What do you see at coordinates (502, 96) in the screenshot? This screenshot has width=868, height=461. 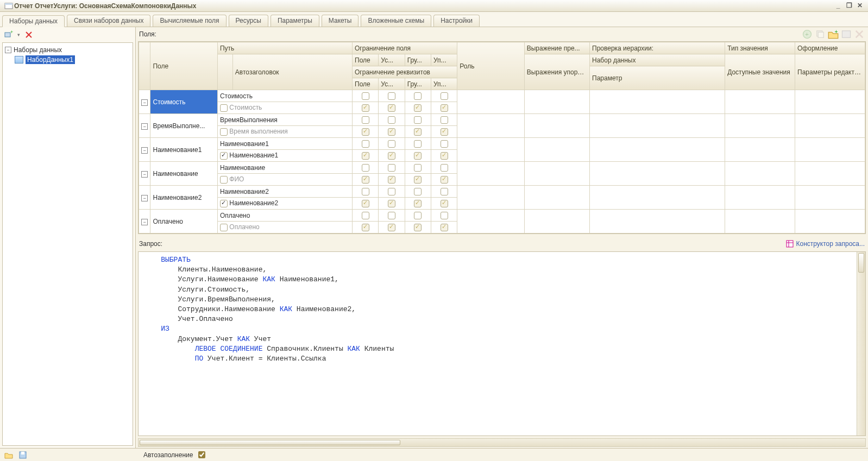 I see `table-row: −СтоимостьСтоимость` at bounding box center [502, 96].